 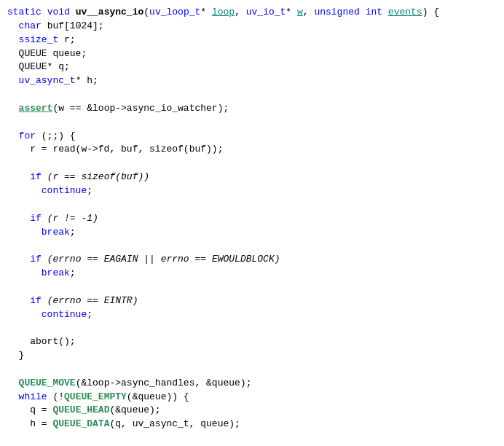 What do you see at coordinates (252, 54) in the screenshot?
I see `code-line: QUEUE queue;` at bounding box center [252, 54].